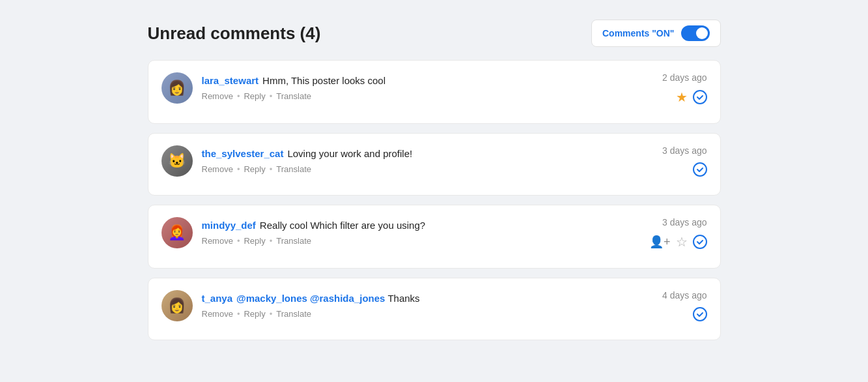 The image size is (868, 382). I want to click on comment-text-row: t_anya @macky_lones @rashida_jones Thank…, so click(311, 299).